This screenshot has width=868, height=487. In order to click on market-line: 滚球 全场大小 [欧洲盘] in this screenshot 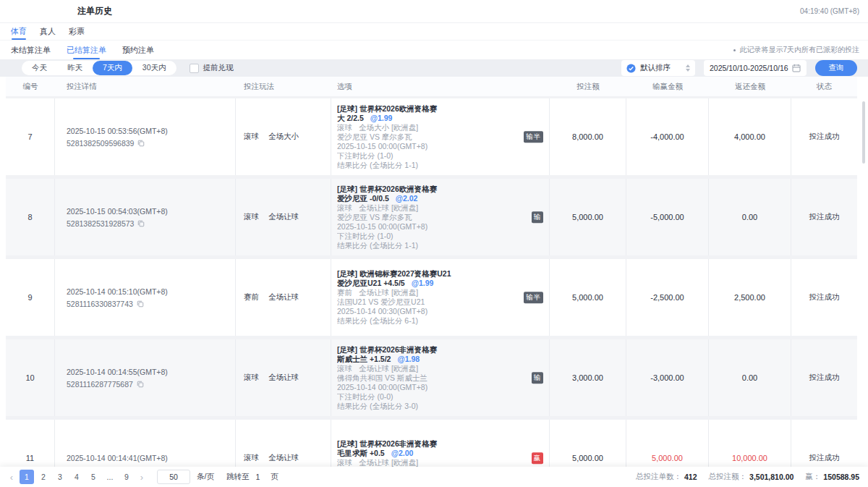, I will do `click(433, 127)`.